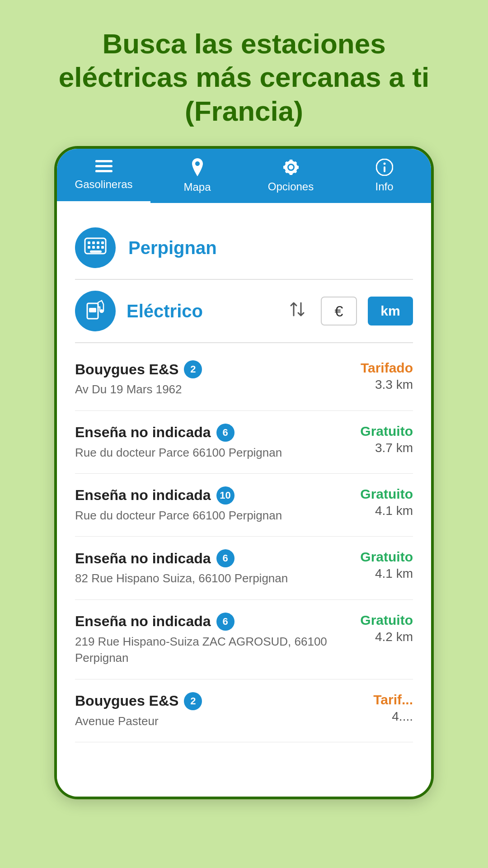 This screenshot has height=868, width=488. Describe the element at coordinates (291, 176) in the screenshot. I see `nav-item-opciones: Opciones` at that location.